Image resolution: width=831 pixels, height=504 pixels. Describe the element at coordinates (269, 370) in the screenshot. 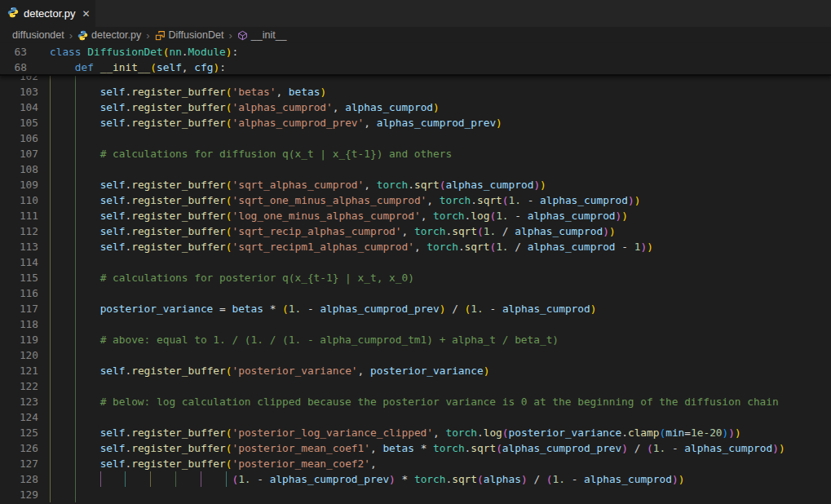

I see `code-text: self.register_buffer('posterior_variance…` at that location.